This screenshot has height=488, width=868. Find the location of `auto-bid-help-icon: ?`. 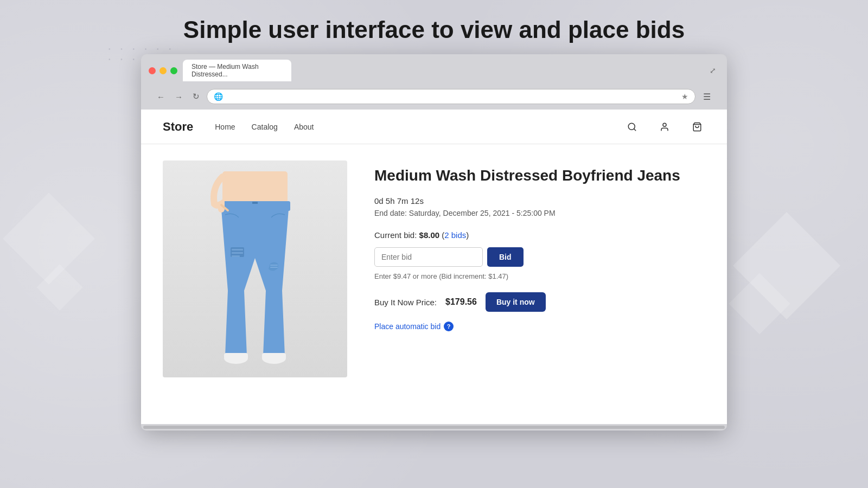

auto-bid-help-icon: ? is located at coordinates (449, 326).